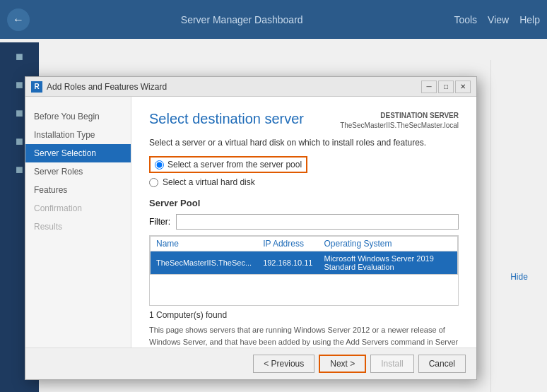 This screenshot has width=547, height=392. I want to click on cell-name: TheSecMasterIIS.TheSec..., so click(204, 263).